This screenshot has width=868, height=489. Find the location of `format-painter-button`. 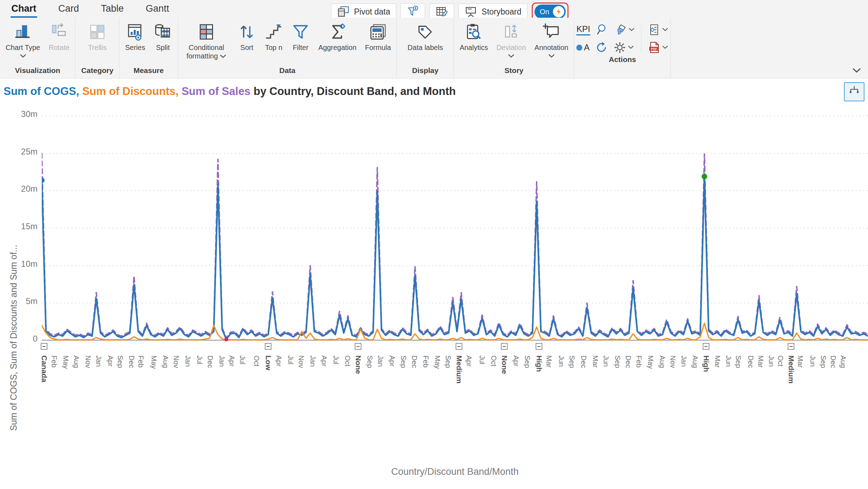

format-painter-button is located at coordinates (624, 30).